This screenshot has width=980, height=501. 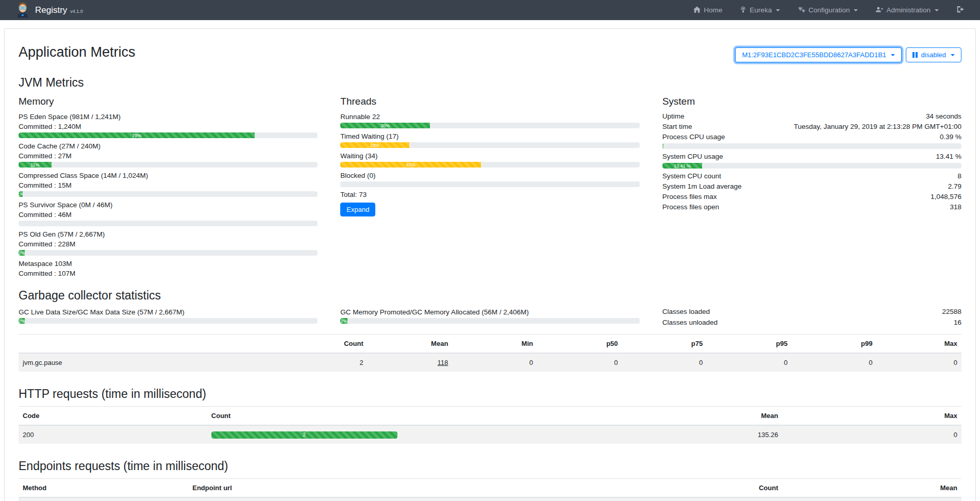 What do you see at coordinates (879, 10) in the screenshot?
I see `user-plus-icon` at bounding box center [879, 10].